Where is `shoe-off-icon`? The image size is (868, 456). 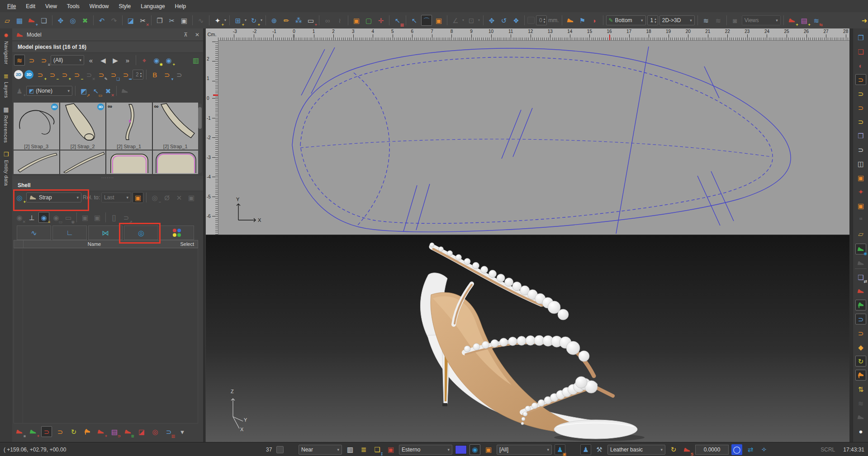
shoe-off-icon is located at coordinates (861, 417).